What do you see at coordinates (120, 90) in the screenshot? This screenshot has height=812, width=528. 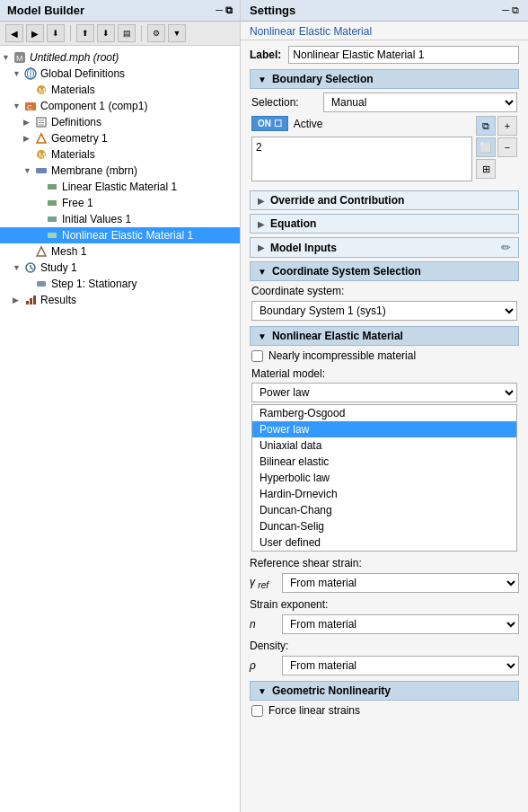 I see `tree-item-materials-global: M Materials` at bounding box center [120, 90].